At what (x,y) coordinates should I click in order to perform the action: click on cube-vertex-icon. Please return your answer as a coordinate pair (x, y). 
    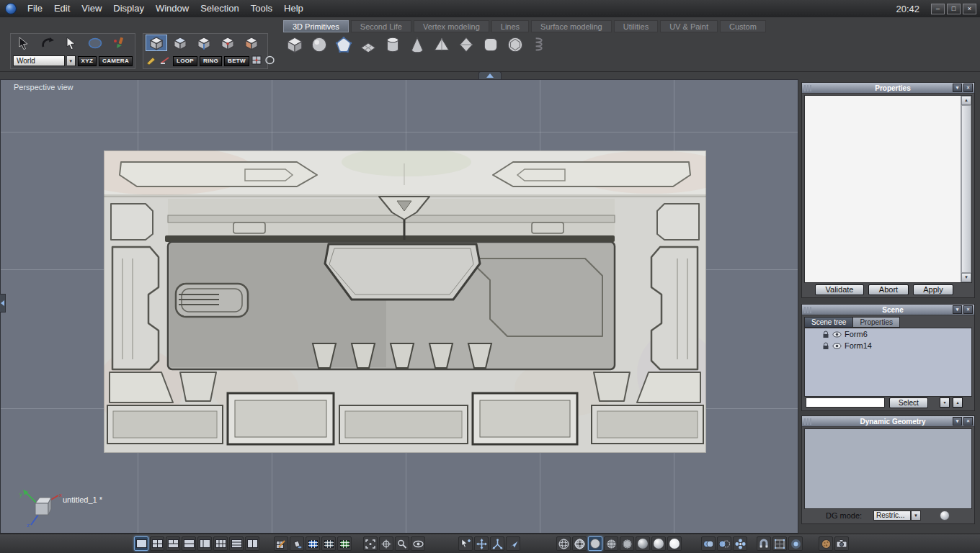
    Looking at the image, I should click on (228, 43).